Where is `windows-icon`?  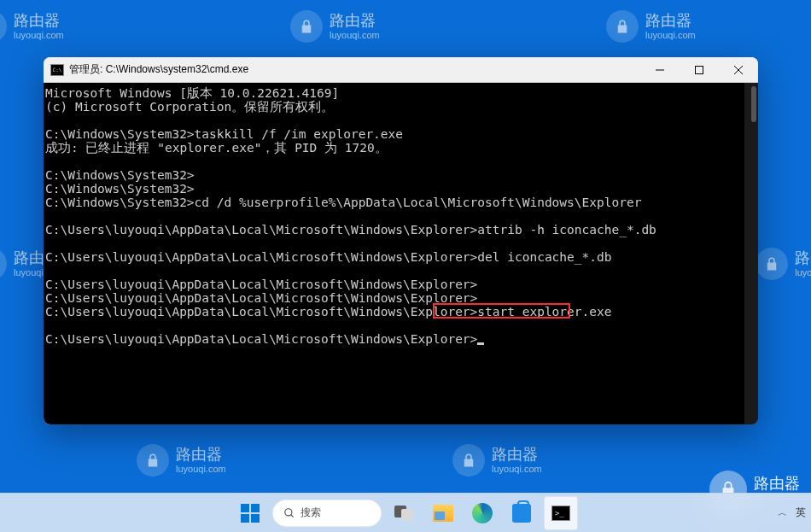
windows-icon is located at coordinates (250, 513).